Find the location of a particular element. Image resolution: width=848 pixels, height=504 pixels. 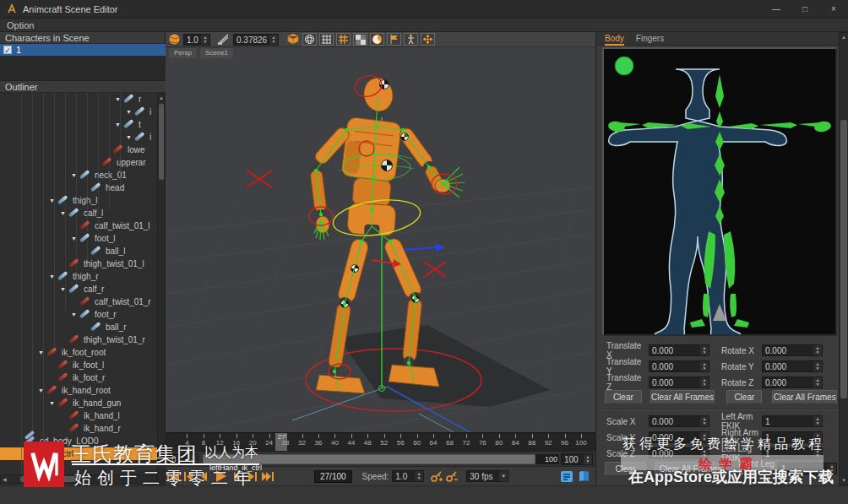

minimize-button: — is located at coordinates (776, 9).